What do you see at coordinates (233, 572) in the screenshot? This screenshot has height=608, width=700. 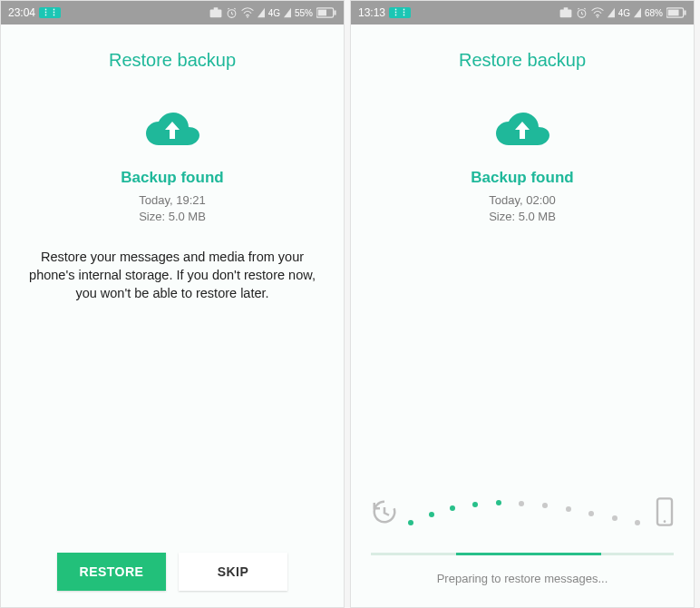 I see `skip-button: SKIP` at bounding box center [233, 572].